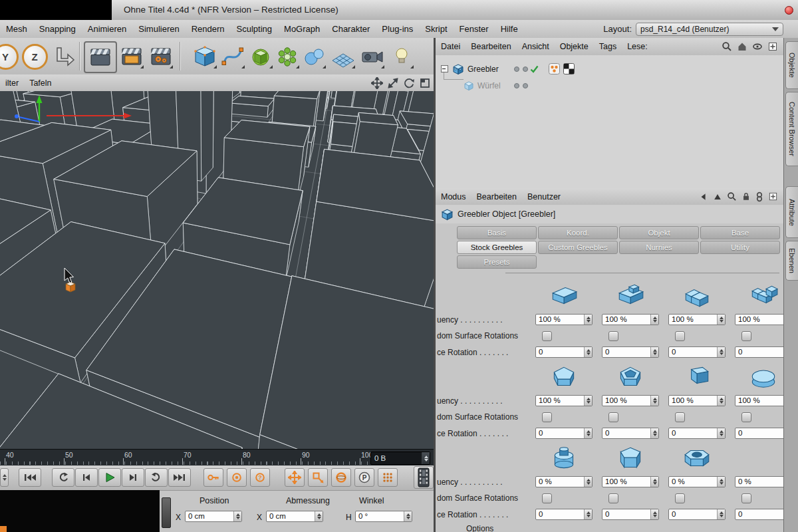 The width and height of the screenshot is (798, 532). Describe the element at coordinates (697, 458) in the screenshot. I see `greeble-preview-nut-icon` at that location.